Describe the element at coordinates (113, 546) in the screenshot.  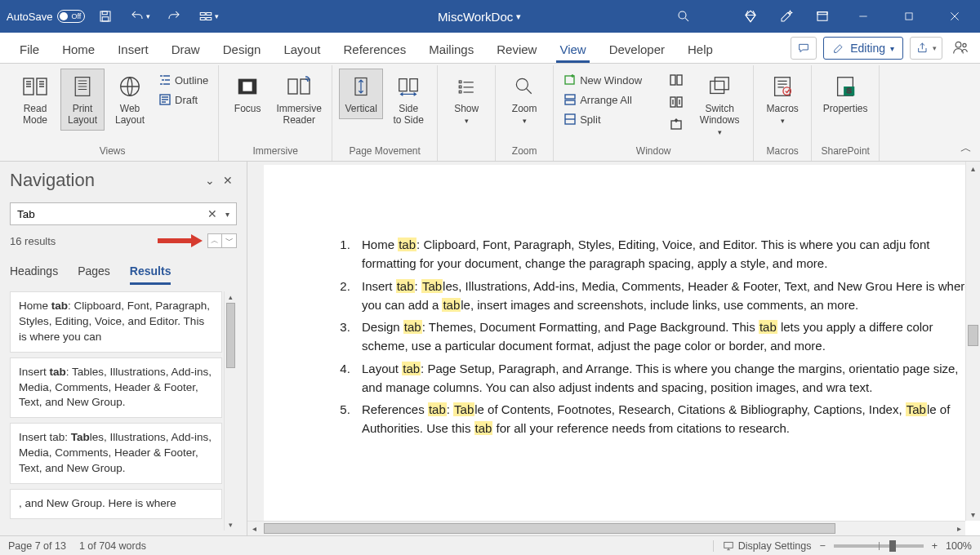
I see `word-count: 1 of 704 words` at that location.